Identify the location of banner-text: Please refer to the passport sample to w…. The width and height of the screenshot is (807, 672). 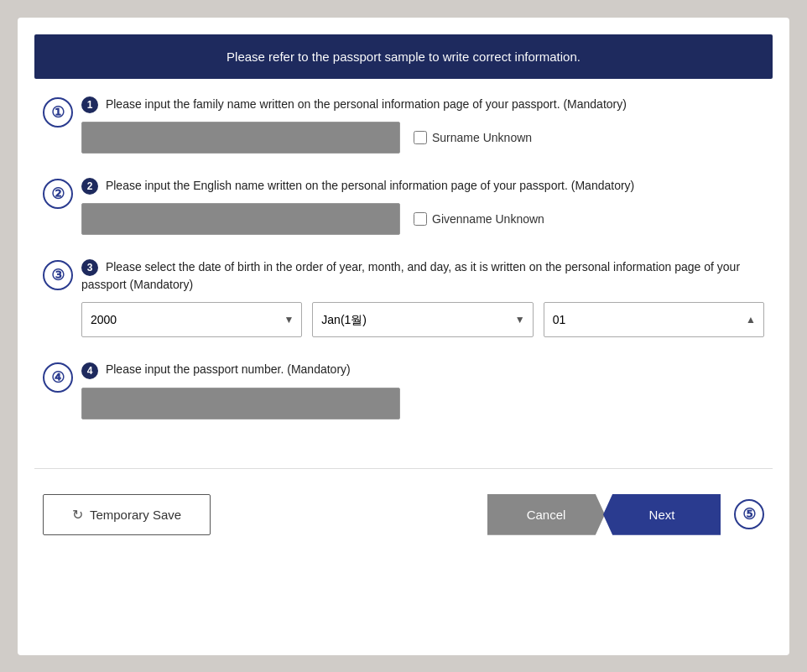
(404, 57).